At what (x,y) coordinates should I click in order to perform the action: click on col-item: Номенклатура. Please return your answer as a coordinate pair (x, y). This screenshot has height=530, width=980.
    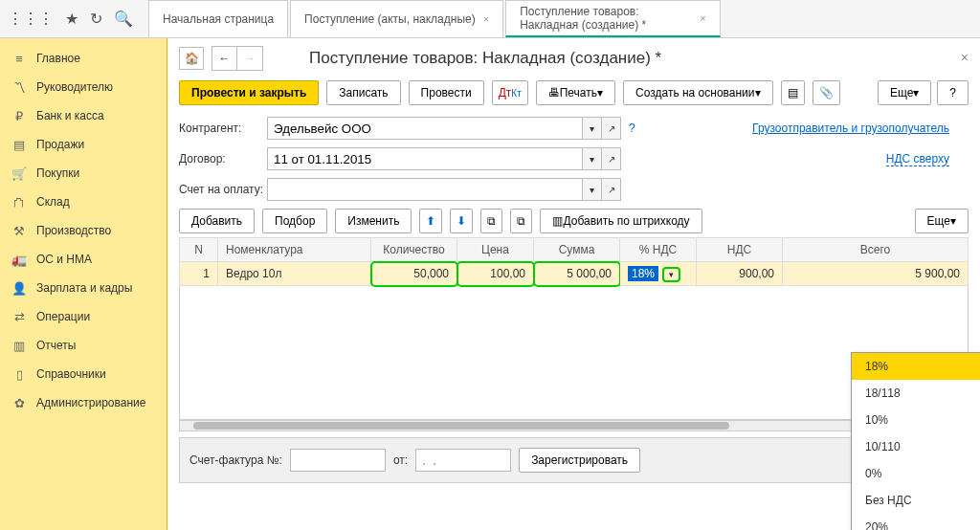
    Looking at the image, I should click on (295, 251).